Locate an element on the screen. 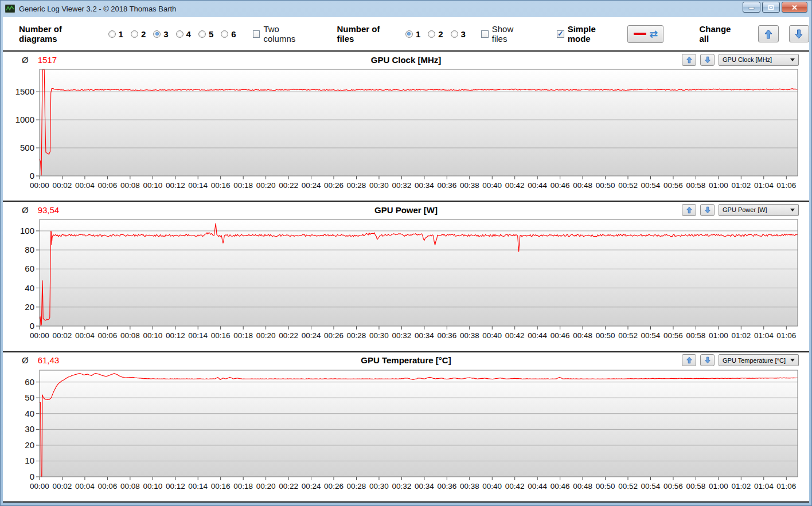 This screenshot has height=506, width=812. svg-text: 20 is located at coordinates (30, 445).